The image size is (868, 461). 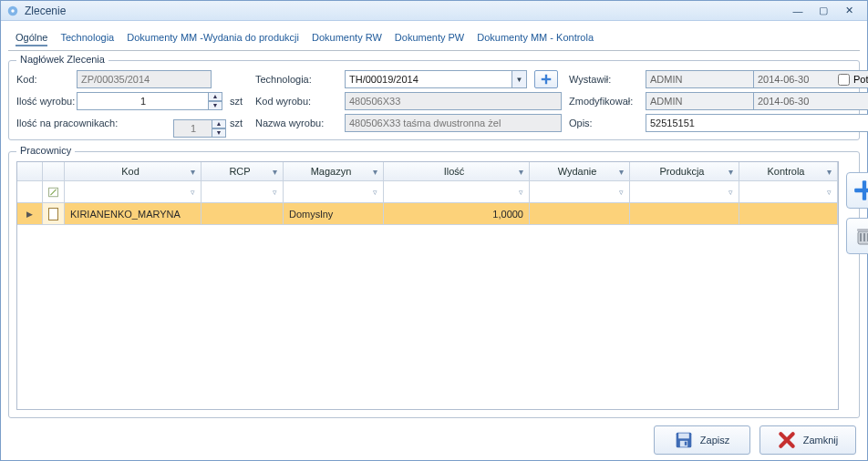 What do you see at coordinates (133, 214) in the screenshot?
I see `cell-kod: KIRIANENKO_MARYNA` at bounding box center [133, 214].